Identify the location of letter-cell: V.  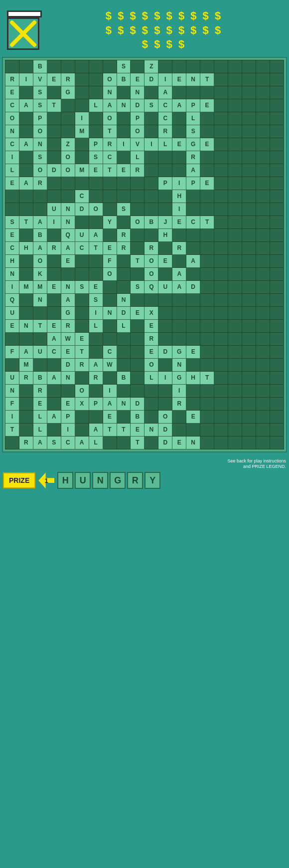
(138, 144).